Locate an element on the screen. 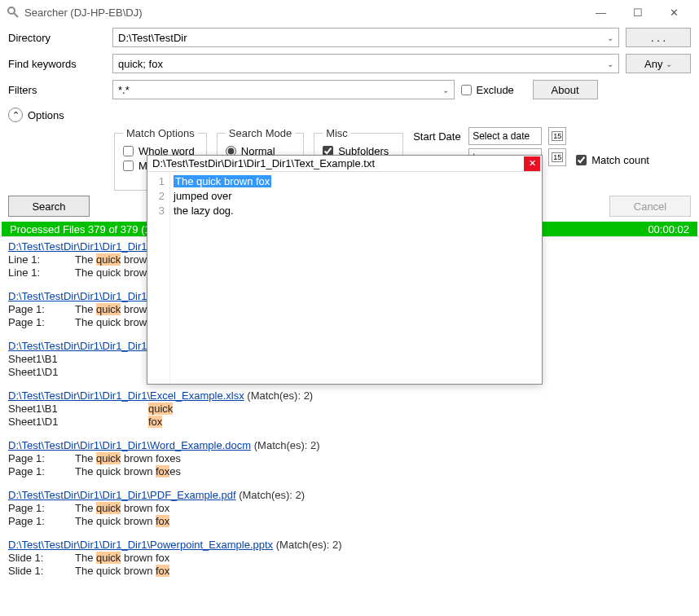 The image size is (699, 616). preview-title-text: D:\Test\TestDir\Dir1\Dir1_Dir1\Text_Exam… is located at coordinates (338, 163).